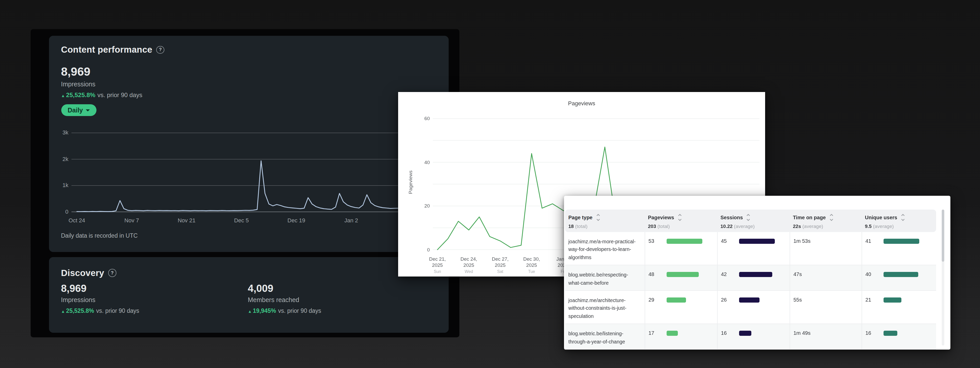 This screenshot has width=980, height=368. I want to click on impressions-chart: 01k2k3kOct 24Nov 7Nov 21Dec 5Dec 19Jan 2, so click(260, 174).